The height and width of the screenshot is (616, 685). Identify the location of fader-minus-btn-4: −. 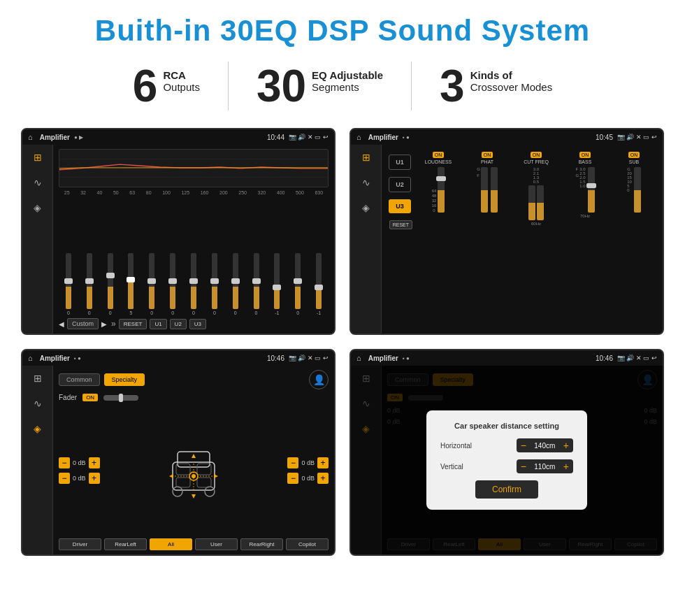
(293, 478).